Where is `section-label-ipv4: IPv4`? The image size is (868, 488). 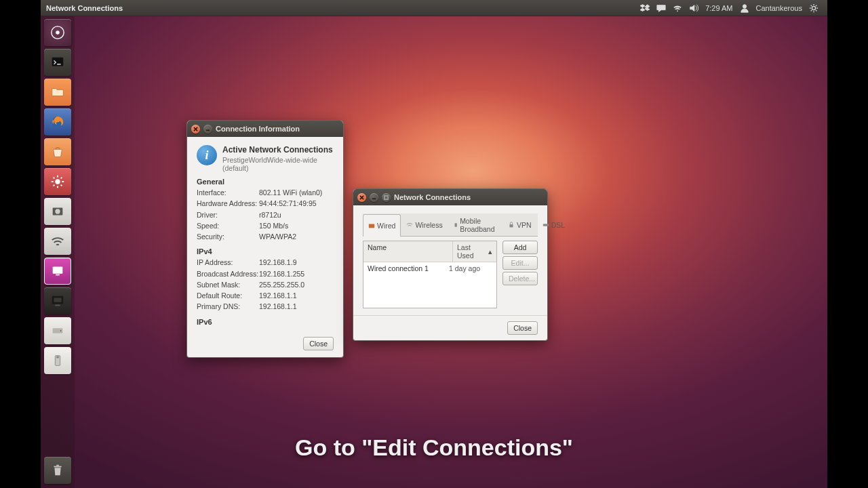
section-label-ipv4: IPv4 is located at coordinates (265, 251).